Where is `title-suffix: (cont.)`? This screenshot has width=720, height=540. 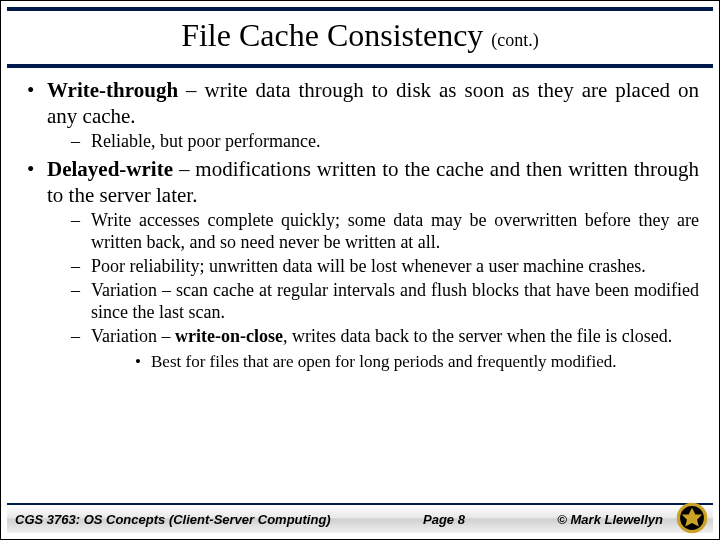
title-suffix: (cont.) is located at coordinates (514, 40).